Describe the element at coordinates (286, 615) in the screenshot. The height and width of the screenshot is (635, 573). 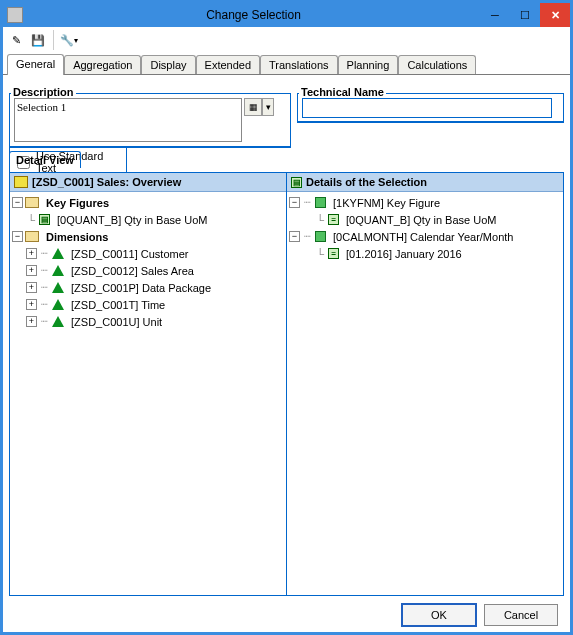
I see `dialog-buttons: OK Cancel` at that location.